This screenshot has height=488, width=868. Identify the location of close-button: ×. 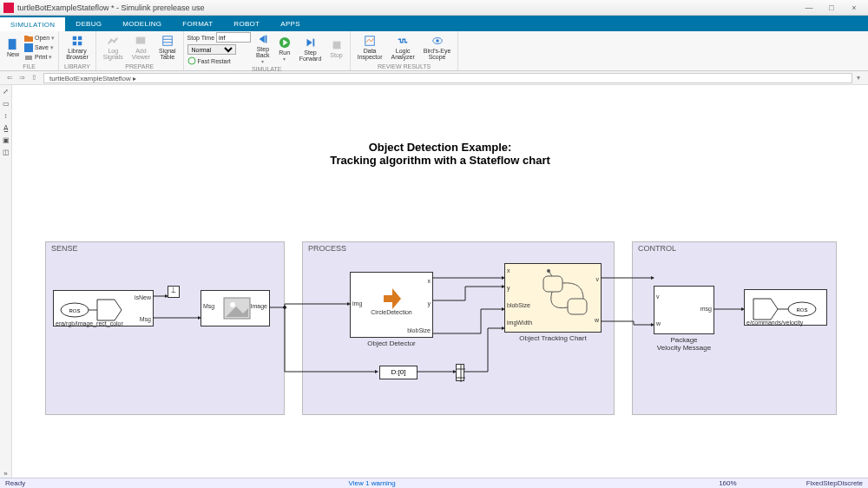
(854, 8).